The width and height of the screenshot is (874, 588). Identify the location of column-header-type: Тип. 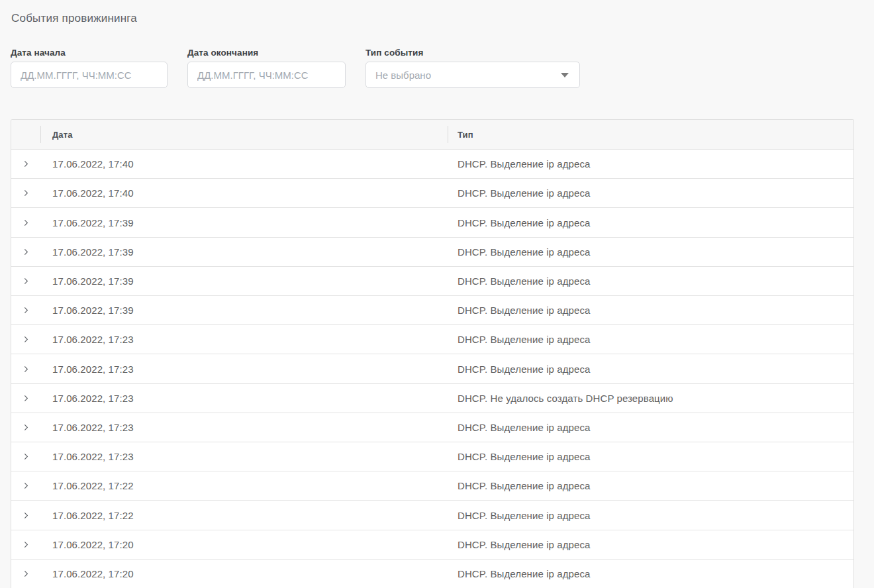
(650, 134).